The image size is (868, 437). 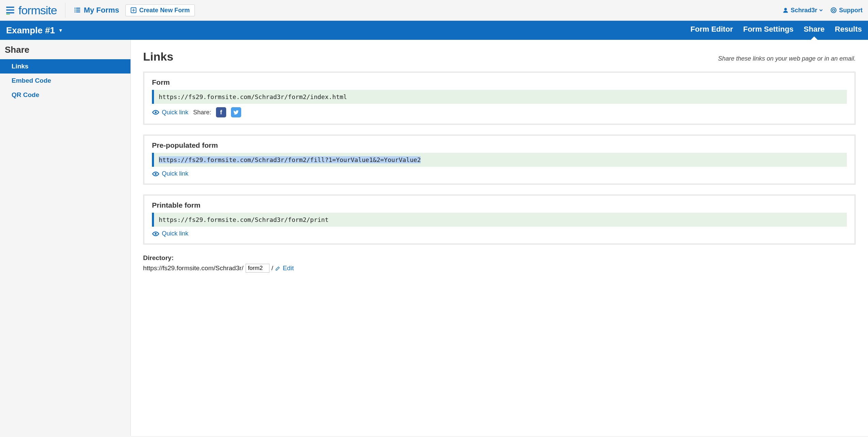 I want to click on card-print-actions: Quick link, so click(x=499, y=233).